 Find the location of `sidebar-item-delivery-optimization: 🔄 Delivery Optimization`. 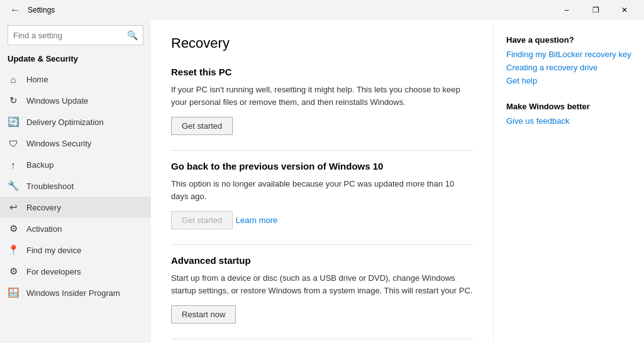

sidebar-item-delivery-optimization: 🔄 Delivery Optimization is located at coordinates (75, 122).